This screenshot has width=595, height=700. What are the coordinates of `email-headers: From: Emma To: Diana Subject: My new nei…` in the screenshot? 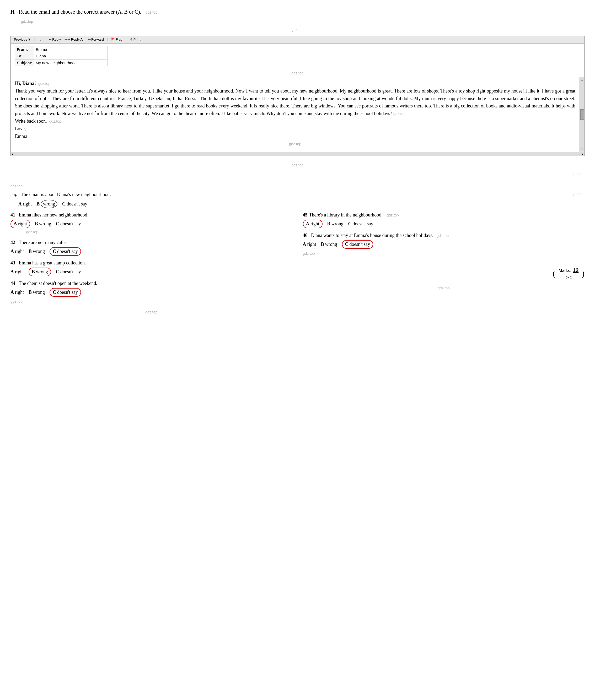 It's located at (298, 56).